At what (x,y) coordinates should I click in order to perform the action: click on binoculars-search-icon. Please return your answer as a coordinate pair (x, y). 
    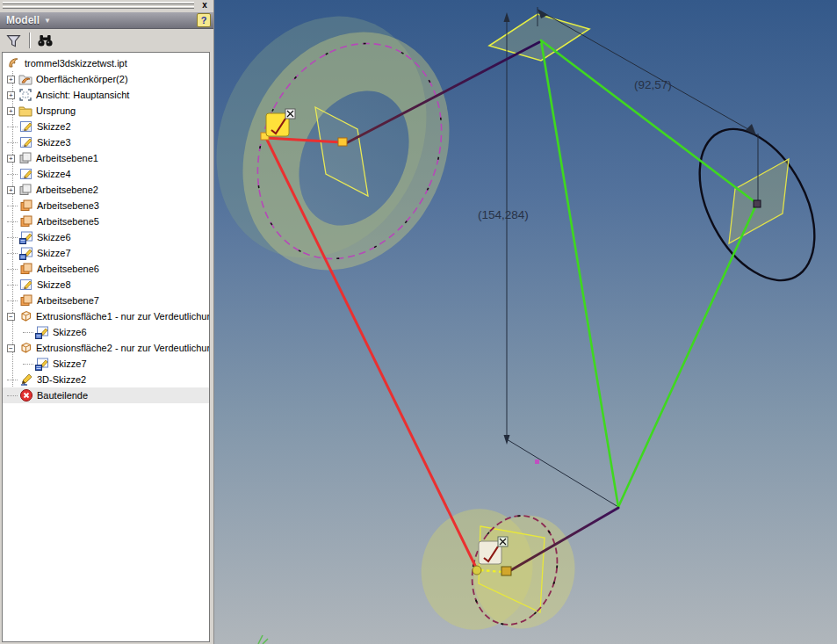
    Looking at the image, I should click on (45, 40).